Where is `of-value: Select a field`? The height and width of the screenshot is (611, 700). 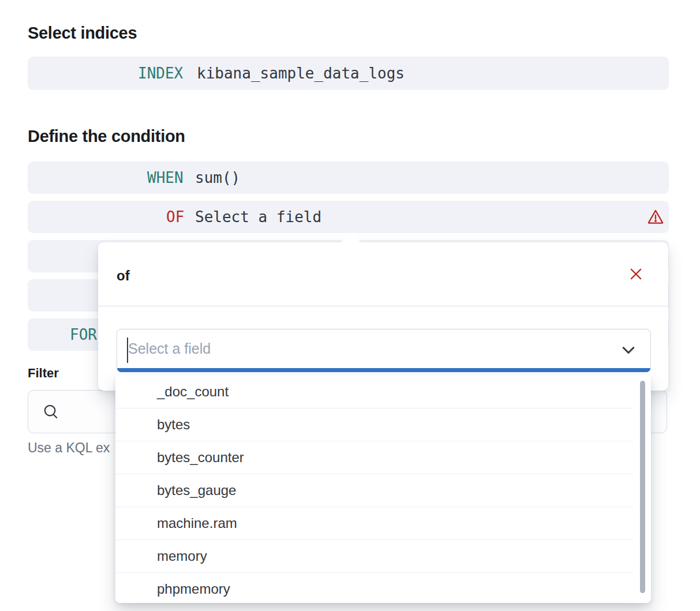
of-value: Select a field is located at coordinates (259, 217).